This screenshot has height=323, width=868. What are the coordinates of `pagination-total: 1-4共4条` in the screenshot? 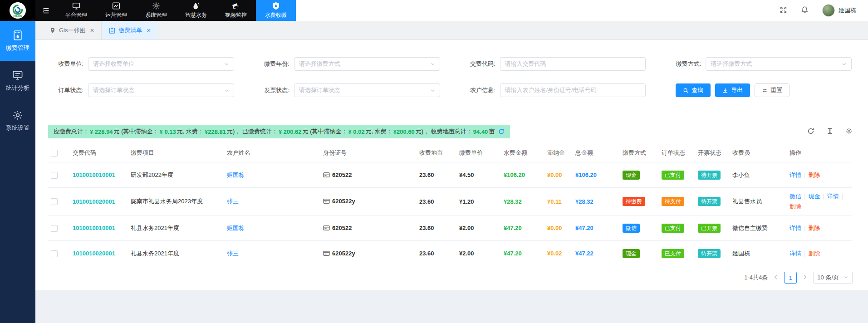 It's located at (756, 278).